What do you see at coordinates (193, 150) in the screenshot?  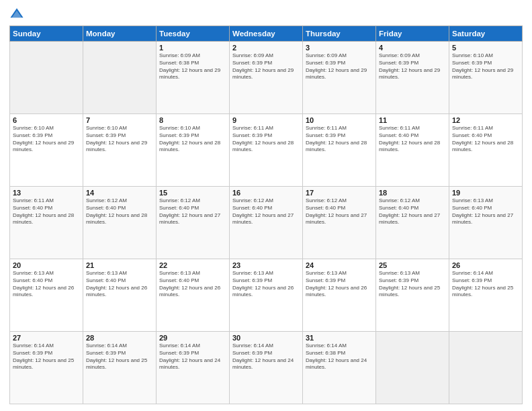 I see `calendar-cell: 8Sunrise: 6:10 AM Sunset: 6:39 PM Daylig…` at bounding box center [193, 150].